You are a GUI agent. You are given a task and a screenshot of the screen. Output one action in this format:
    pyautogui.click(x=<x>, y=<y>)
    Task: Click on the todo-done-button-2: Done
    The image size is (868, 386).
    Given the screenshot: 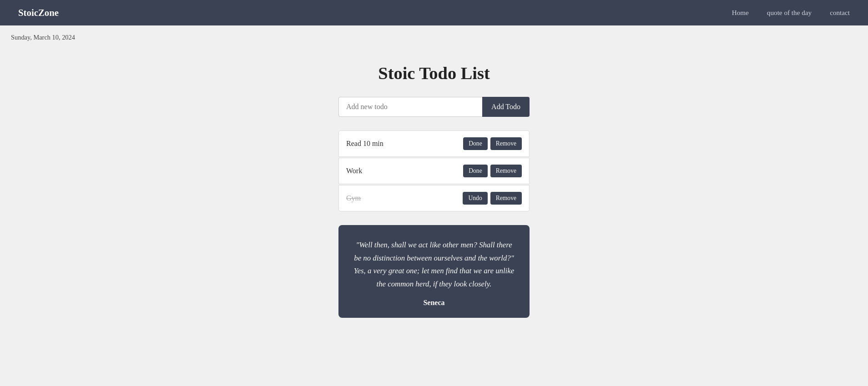 What is the action you would take?
    pyautogui.click(x=475, y=171)
    